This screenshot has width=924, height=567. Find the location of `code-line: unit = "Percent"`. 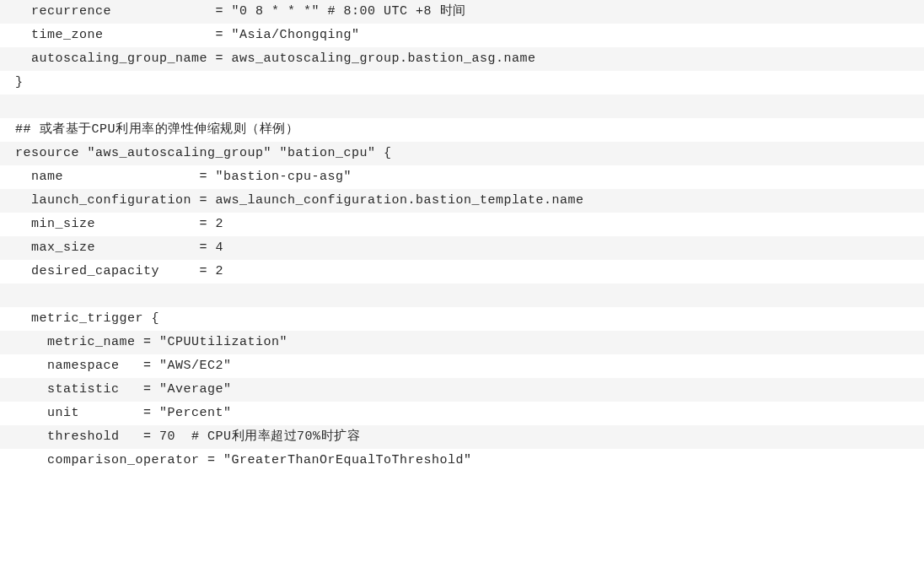

code-line: unit = "Percent" is located at coordinates (462, 413).